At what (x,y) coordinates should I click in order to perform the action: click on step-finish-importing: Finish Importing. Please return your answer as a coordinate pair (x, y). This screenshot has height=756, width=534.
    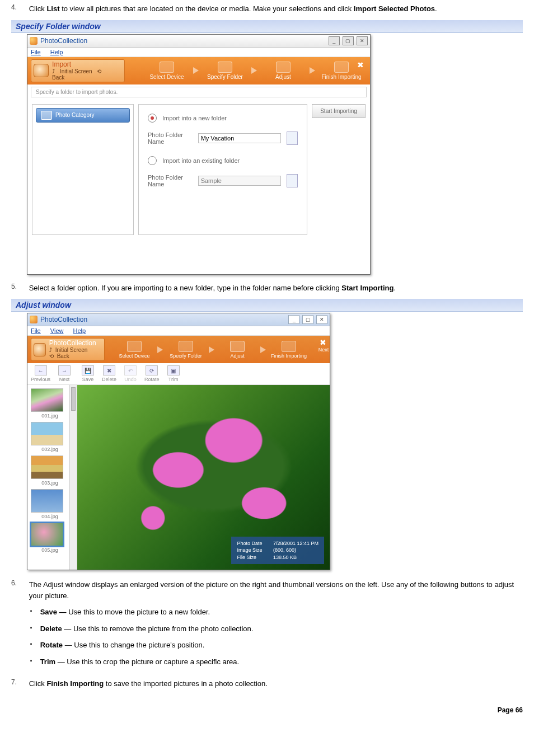
    Looking at the image, I should click on (289, 350).